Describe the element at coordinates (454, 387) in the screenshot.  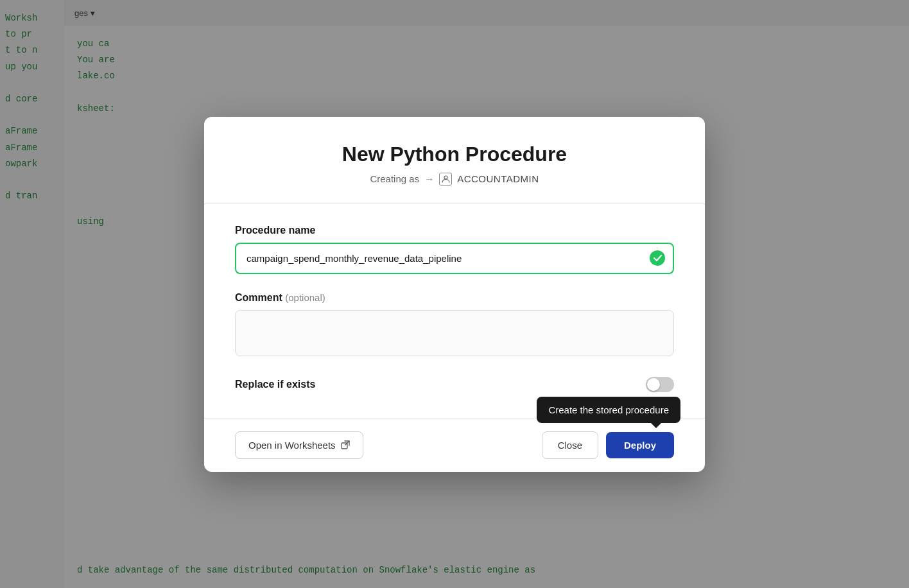
I see `replace-if-exists-row: Replace if exists` at that location.